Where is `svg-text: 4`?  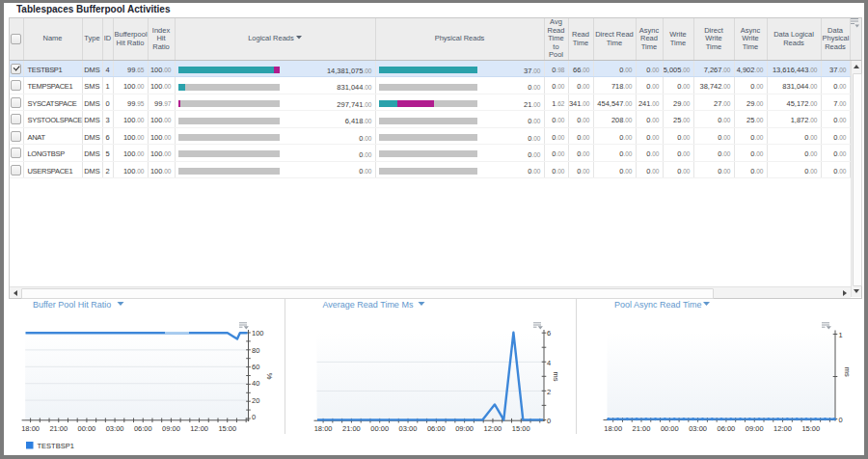 svg-text: 4 is located at coordinates (549, 363).